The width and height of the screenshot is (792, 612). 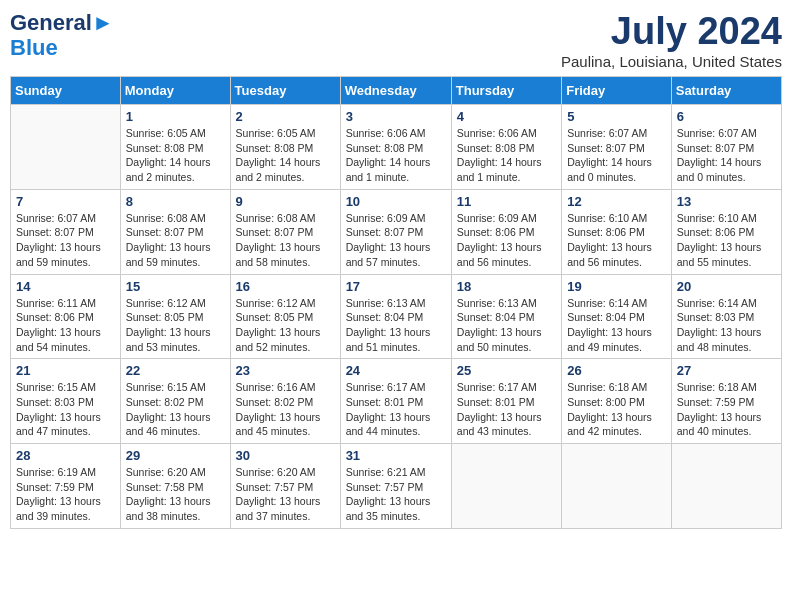 I want to click on calendar-week-row: 21Sunrise: 6:15 AMSunset: 8:03 PMDayligh…, so click(x=396, y=402).